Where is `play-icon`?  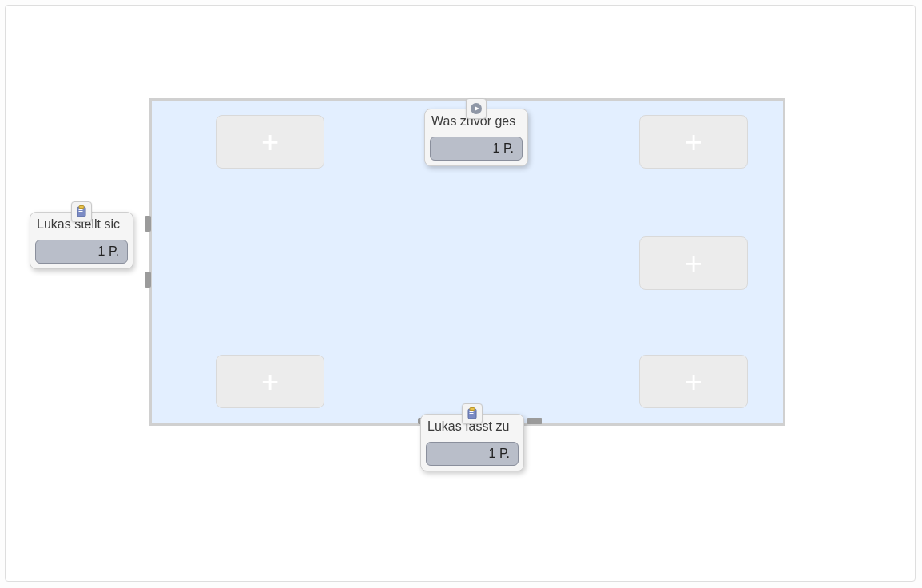
play-icon is located at coordinates (476, 109).